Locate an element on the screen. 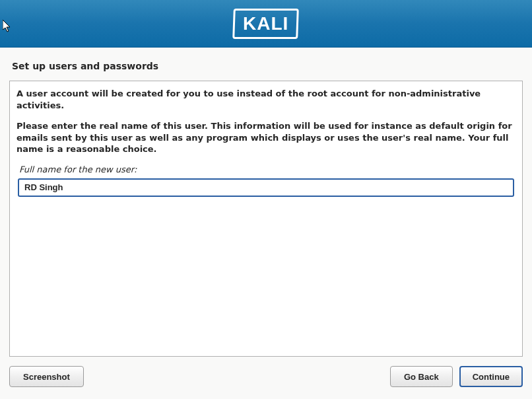 Image resolution: width=532 pixels, height=399 pixels. installer-header: KALI is located at coordinates (266, 24).